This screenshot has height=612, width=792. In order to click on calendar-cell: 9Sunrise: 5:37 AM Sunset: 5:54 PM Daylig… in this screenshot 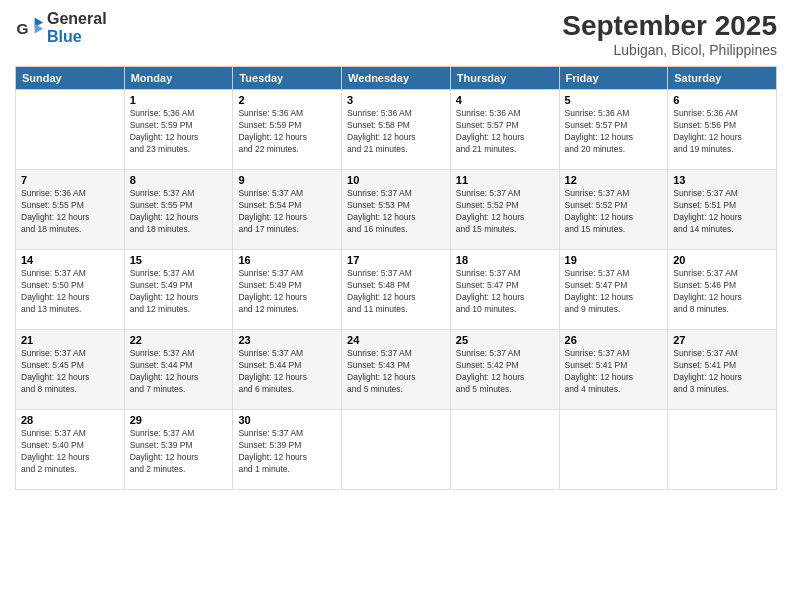, I will do `click(288, 210)`.